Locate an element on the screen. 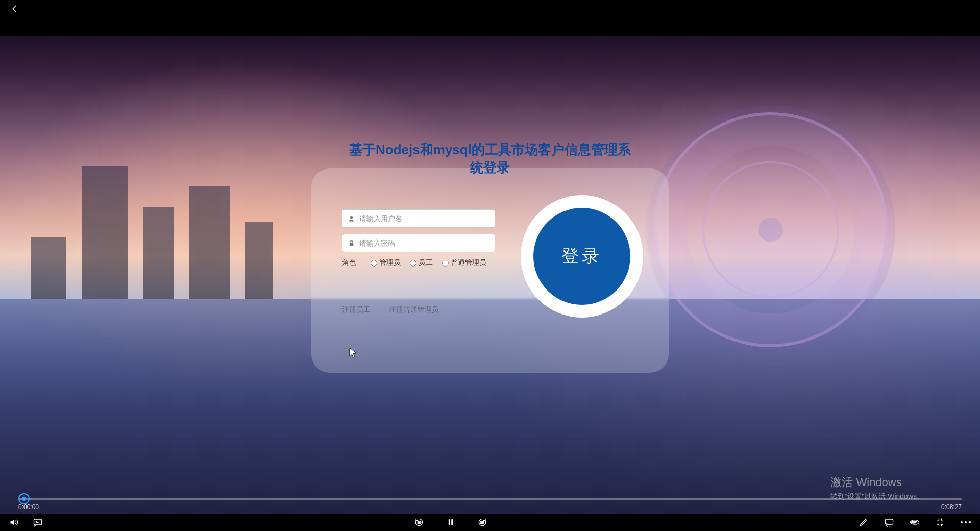 The width and height of the screenshot is (980, 531). register-links: 注册员工 注册普通管理员 is located at coordinates (419, 310).